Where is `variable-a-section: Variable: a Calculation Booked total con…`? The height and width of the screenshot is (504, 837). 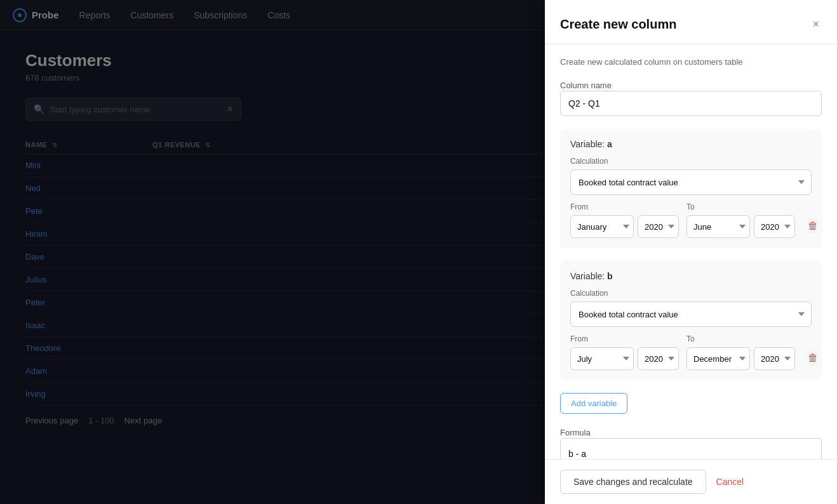 variable-a-section: Variable: a Calculation Booked total con… is located at coordinates (691, 189).